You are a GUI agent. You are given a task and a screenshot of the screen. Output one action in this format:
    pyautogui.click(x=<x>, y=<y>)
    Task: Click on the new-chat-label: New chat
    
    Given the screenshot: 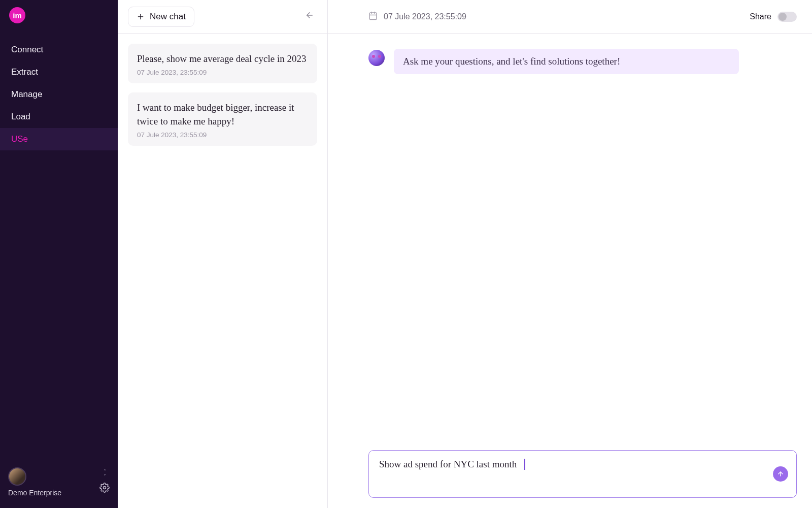 What is the action you would take?
    pyautogui.click(x=167, y=17)
    